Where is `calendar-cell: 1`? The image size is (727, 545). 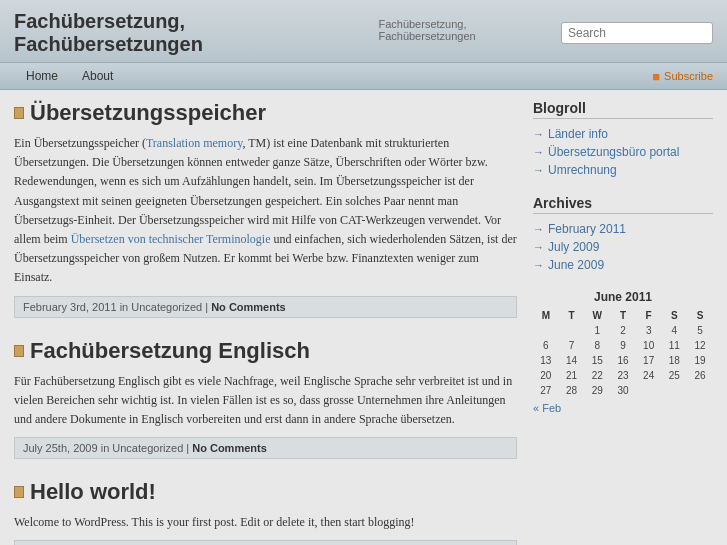
calendar-cell: 1 is located at coordinates (597, 330).